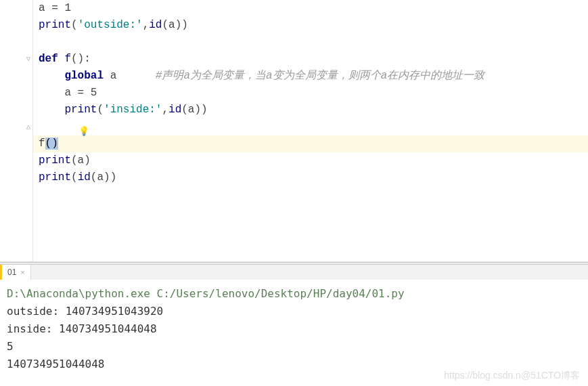 This screenshot has height=386, width=588. Describe the element at coordinates (16, 272) in the screenshot. I see `console-tab: 01 ×` at that location.